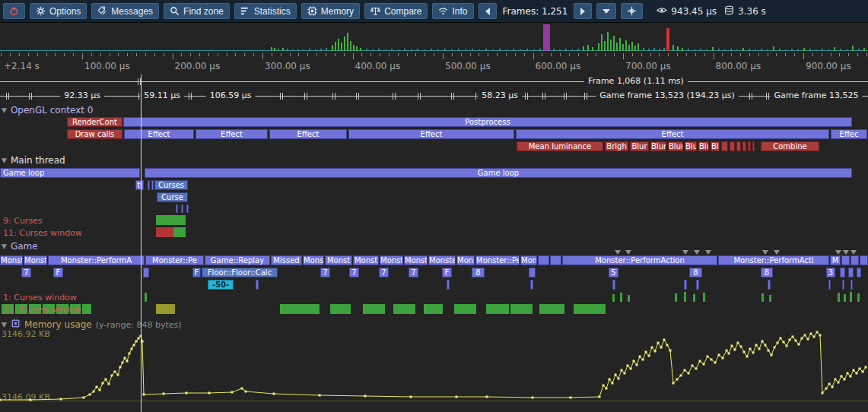 The height and width of the screenshot is (412, 868). I want to click on frame-label: 59.11 µs, so click(162, 96).